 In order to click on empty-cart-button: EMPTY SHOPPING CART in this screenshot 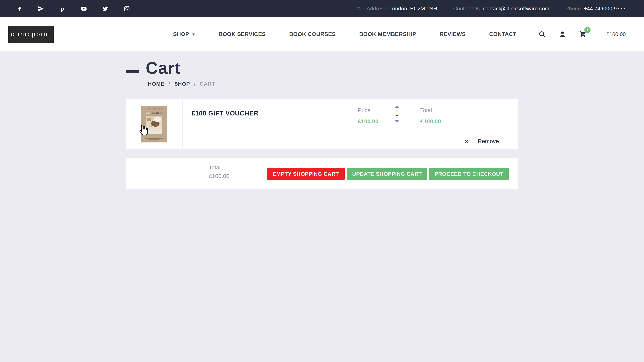, I will do `click(306, 174)`.